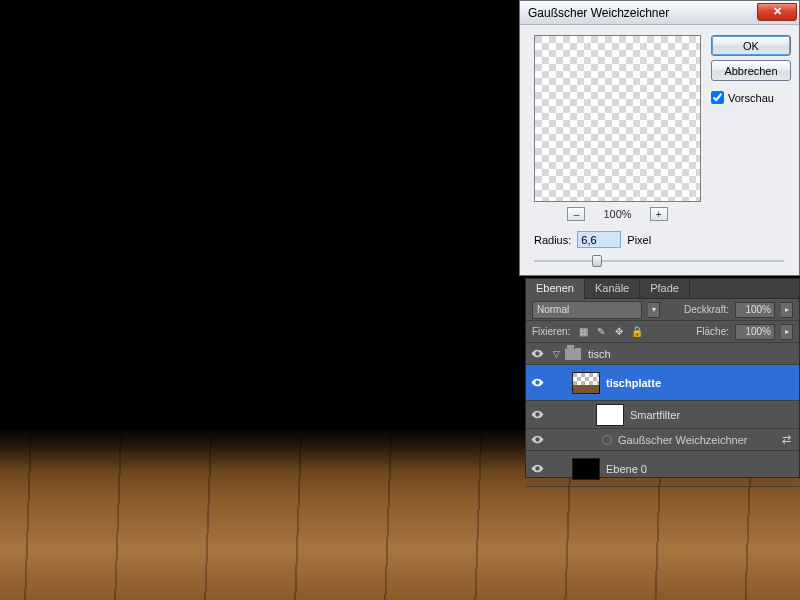 This screenshot has width=800, height=600. Describe the element at coordinates (718, 98) in the screenshot. I see `preview-checkbox` at that location.